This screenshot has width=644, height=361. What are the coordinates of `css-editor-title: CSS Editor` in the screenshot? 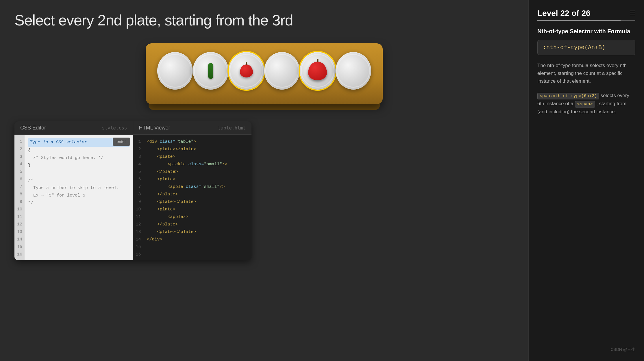 It's located at (33, 128).